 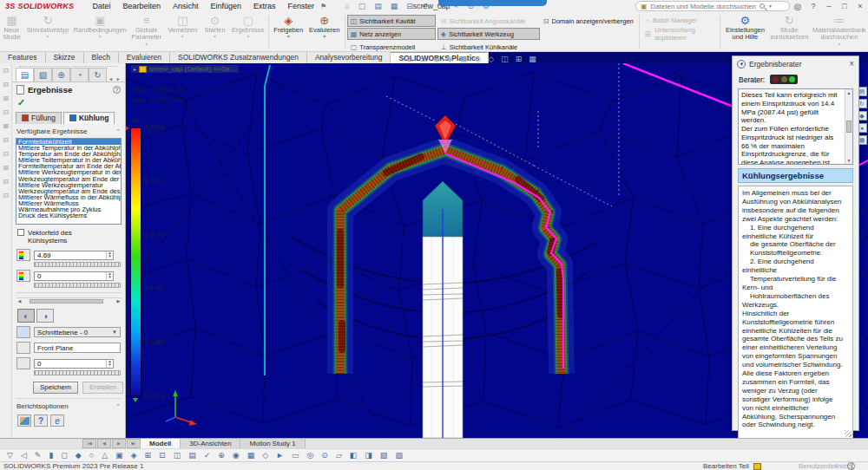 What do you see at coordinates (65, 57) in the screenshot?
I see `tab-skizze: Skizze` at bounding box center [65, 57].